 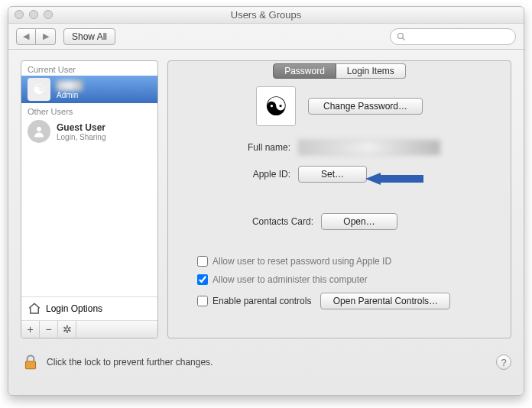 I want to click on full-name-field, so click(x=369, y=147).